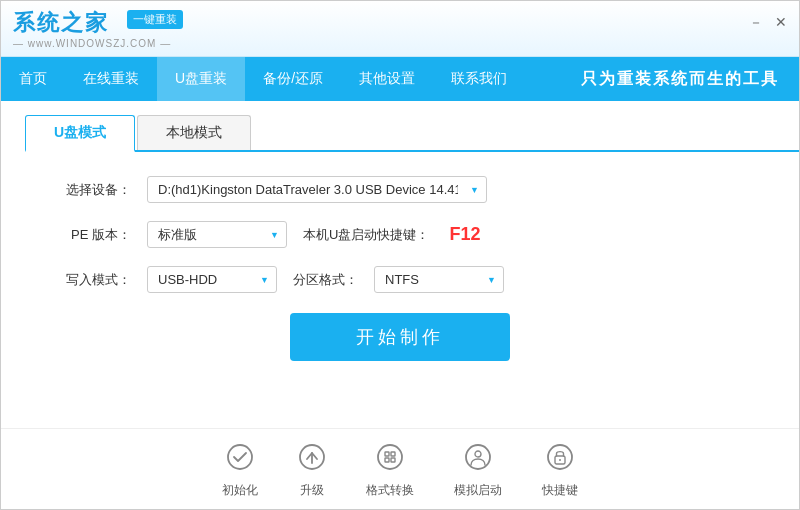 This screenshot has width=800, height=510. Describe the element at coordinates (240, 471) in the screenshot. I see `tool-initialize: 初始化` at that location.